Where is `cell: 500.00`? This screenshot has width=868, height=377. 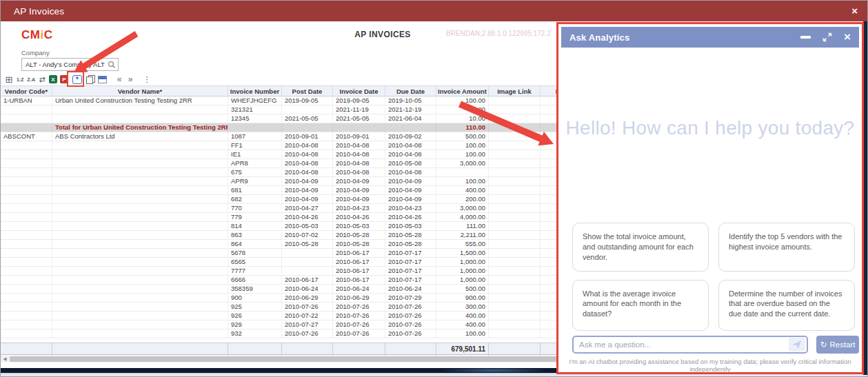 cell: 500.00 is located at coordinates (463, 136).